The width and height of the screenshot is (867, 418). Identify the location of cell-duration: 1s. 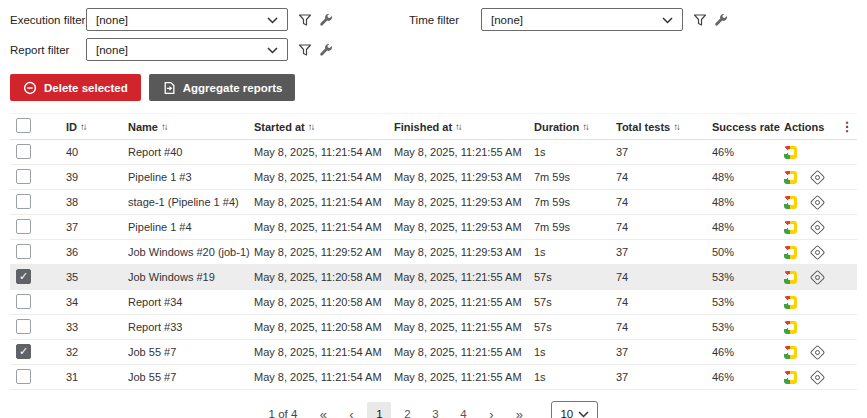
(563, 377).